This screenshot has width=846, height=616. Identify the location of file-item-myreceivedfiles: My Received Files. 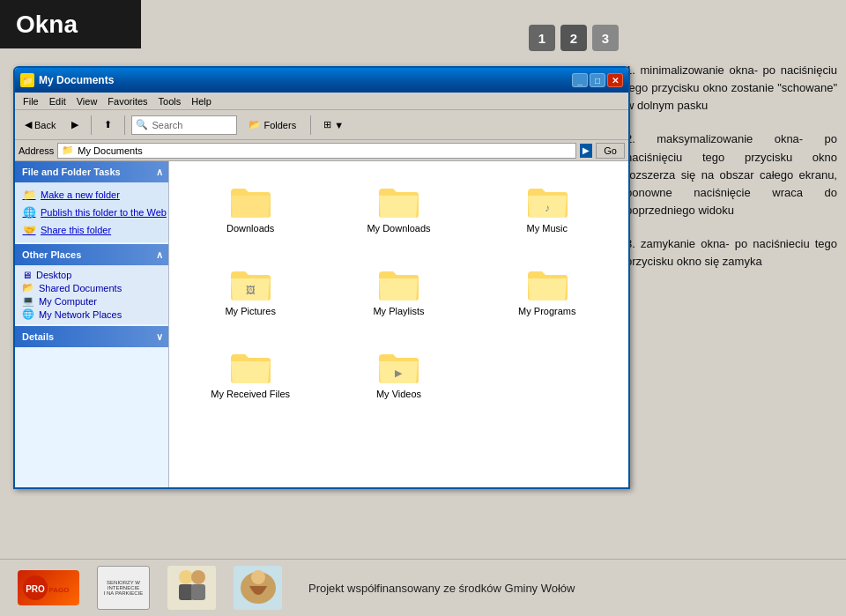
(250, 375).